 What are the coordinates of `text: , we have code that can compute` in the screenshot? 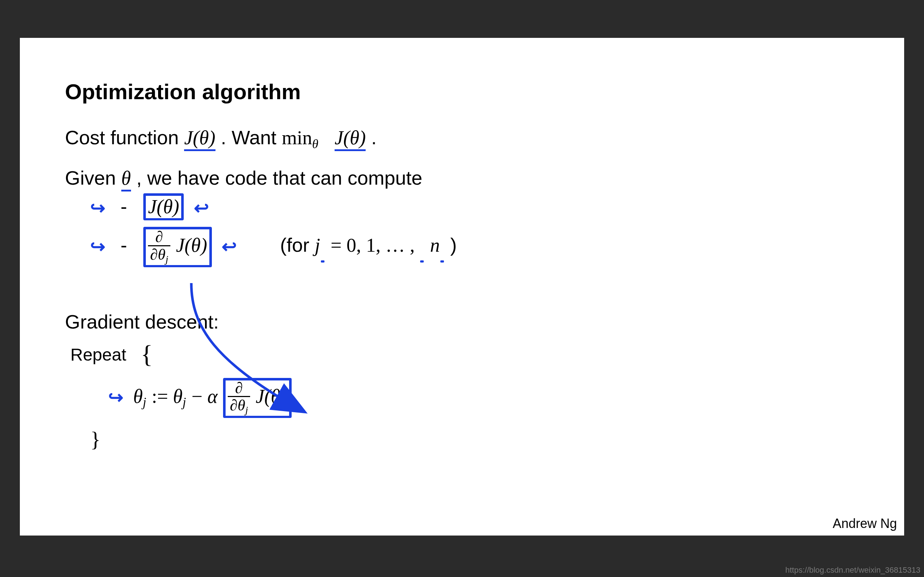 It's located at (279, 178).